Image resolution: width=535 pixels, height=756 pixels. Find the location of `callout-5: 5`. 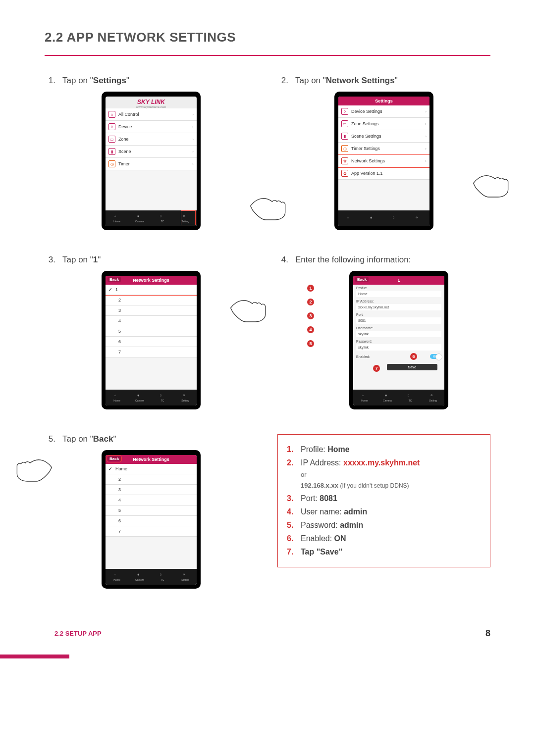

callout-5: 5 is located at coordinates (311, 344).